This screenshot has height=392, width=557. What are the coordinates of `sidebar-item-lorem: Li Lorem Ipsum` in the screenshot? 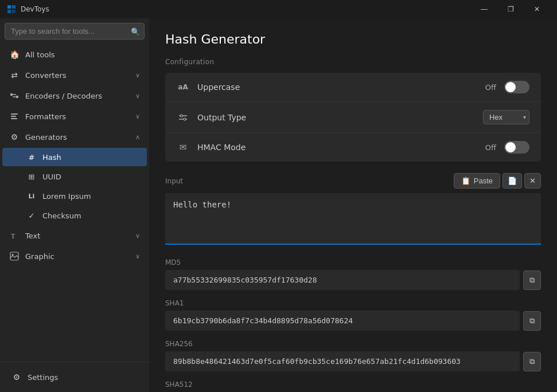 It's located at (75, 196).